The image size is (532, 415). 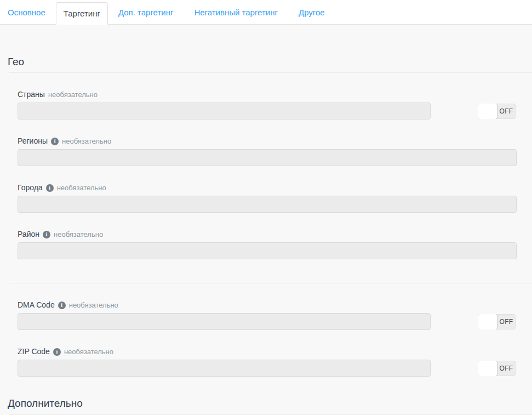 I want to click on field-row-regions: Регионы i необязательно, so click(x=267, y=151).